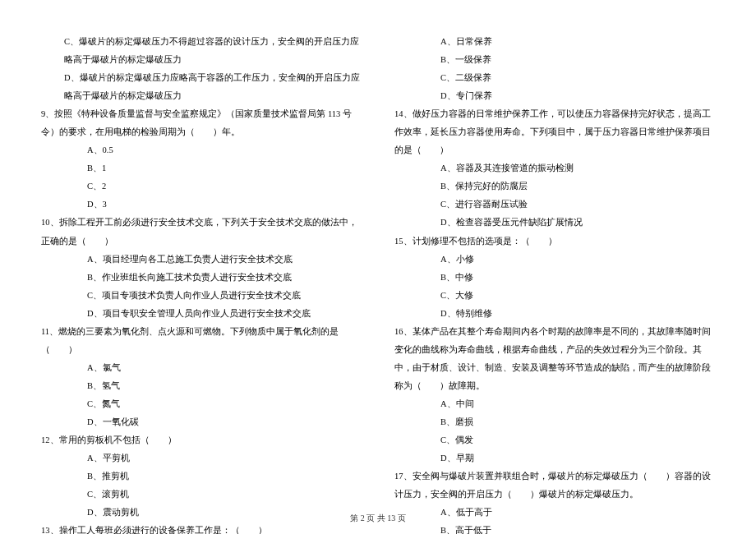  What do you see at coordinates (555, 486) in the screenshot?
I see `q17-text: 17、安全阀与爆破片装置并联组合时，爆破片的标定爆破压力（ ）容器的设计压力，安…` at bounding box center [555, 486].